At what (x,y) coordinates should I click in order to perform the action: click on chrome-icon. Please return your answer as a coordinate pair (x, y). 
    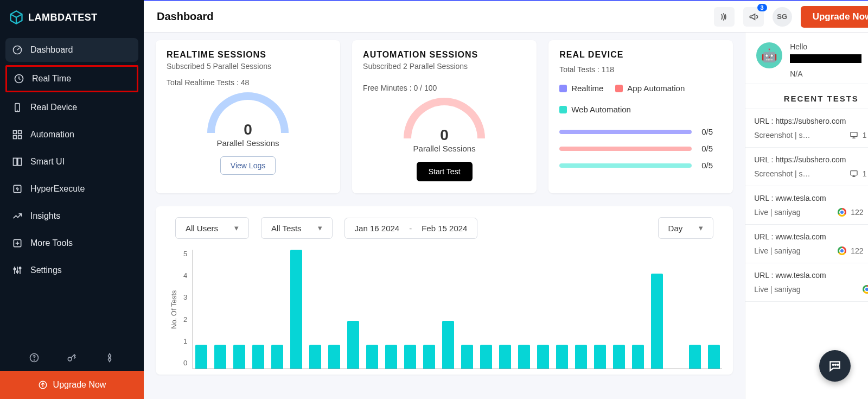
    Looking at the image, I should click on (842, 212).